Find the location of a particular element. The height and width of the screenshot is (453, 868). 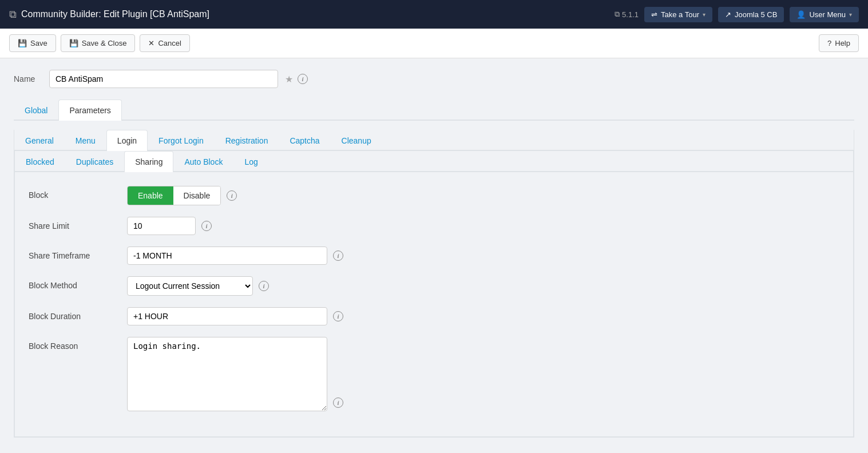

tab-log: Log is located at coordinates (251, 161).